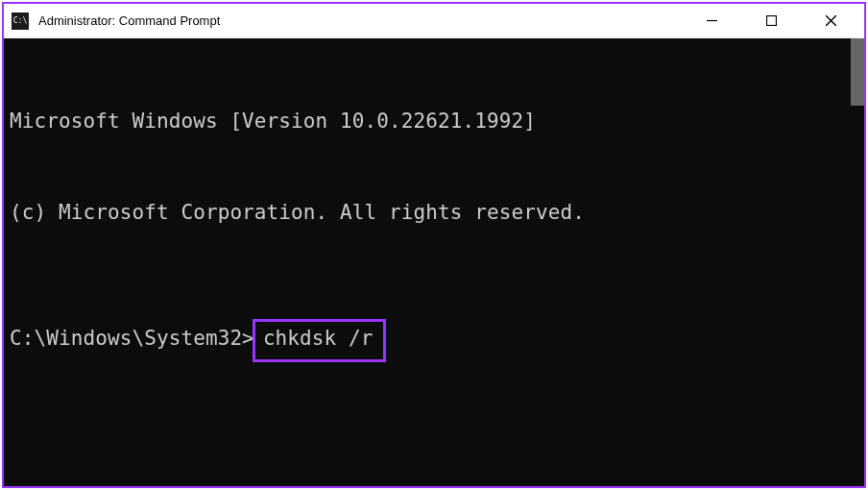  I want to click on prompt-path: C:\Windows\System32>, so click(133, 338).